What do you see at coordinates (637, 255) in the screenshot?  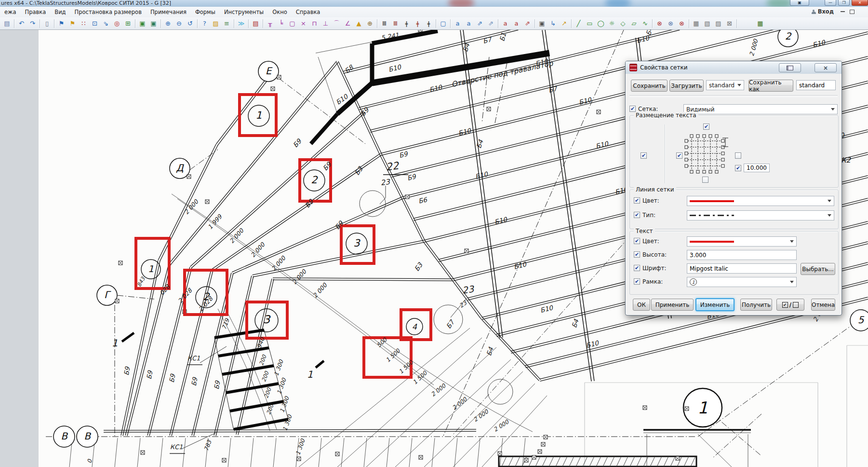 I see `text-height-checkbox: ✔` at bounding box center [637, 255].